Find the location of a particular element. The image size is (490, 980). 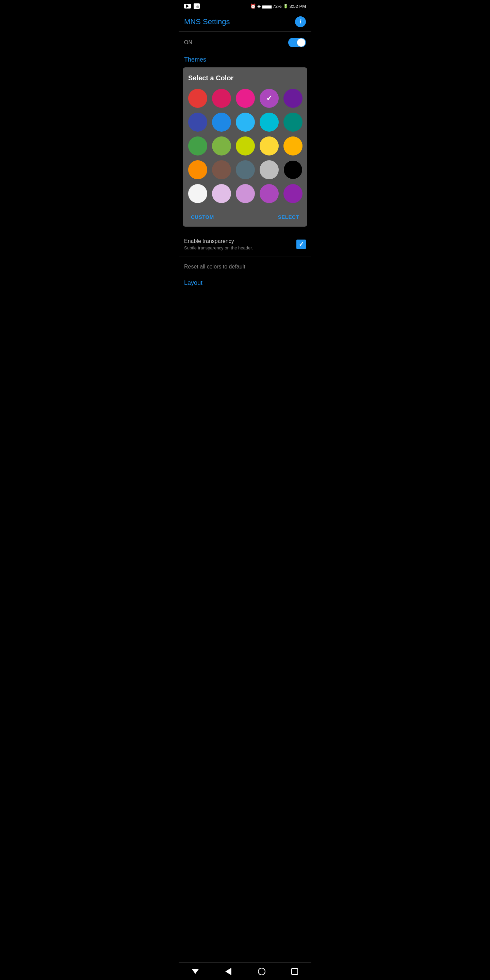

color-circle-cyan is located at coordinates (269, 122).